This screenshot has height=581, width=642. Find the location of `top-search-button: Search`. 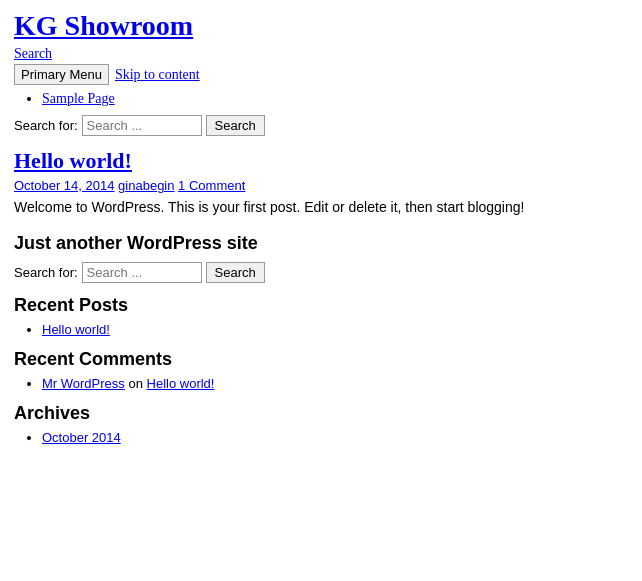

top-search-button: Search is located at coordinates (236, 126).